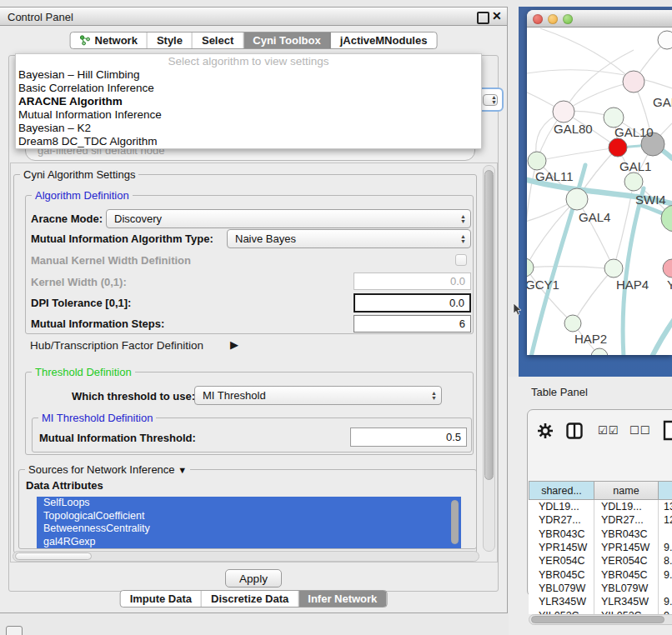  What do you see at coordinates (609, 430) in the screenshot?
I see `select-all-checkboxes-icon: ☑☑` at bounding box center [609, 430].